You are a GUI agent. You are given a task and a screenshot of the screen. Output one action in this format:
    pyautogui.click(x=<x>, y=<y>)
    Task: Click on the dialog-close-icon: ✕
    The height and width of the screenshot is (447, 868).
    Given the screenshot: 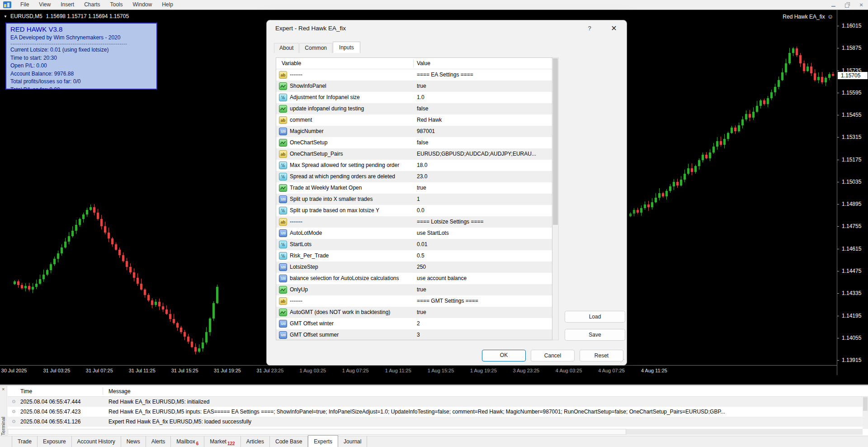 What is the action you would take?
    pyautogui.click(x=614, y=29)
    